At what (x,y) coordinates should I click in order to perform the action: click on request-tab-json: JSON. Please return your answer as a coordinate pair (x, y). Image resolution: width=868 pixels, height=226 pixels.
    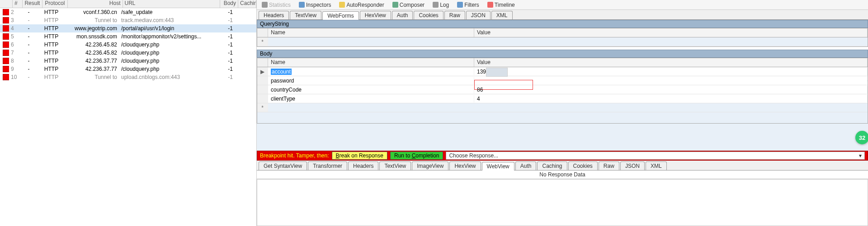
    Looking at the image, I should click on (478, 15).